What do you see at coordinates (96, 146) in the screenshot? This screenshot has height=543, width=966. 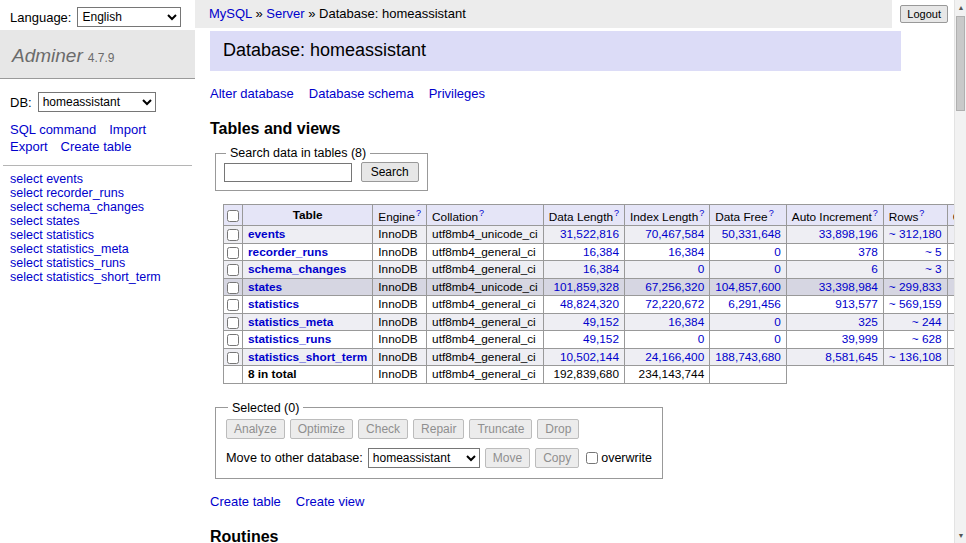 I see `sidebar-link-create-table: Create table` at bounding box center [96, 146].